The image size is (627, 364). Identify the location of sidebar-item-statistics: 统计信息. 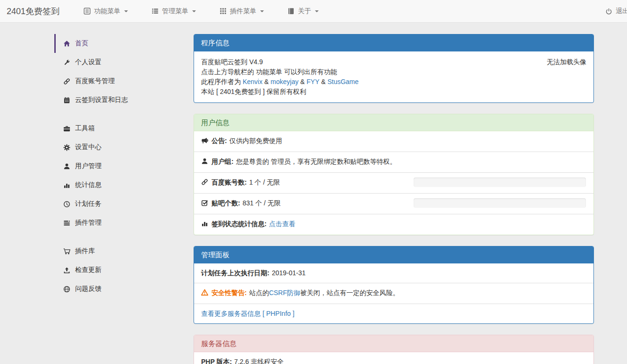
(123, 185).